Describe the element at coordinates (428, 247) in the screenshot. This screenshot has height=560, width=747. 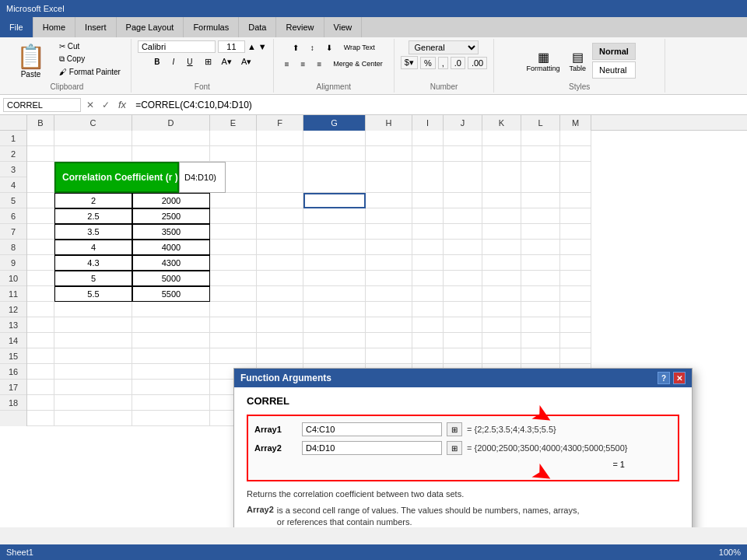
I see `cell-i7` at that location.